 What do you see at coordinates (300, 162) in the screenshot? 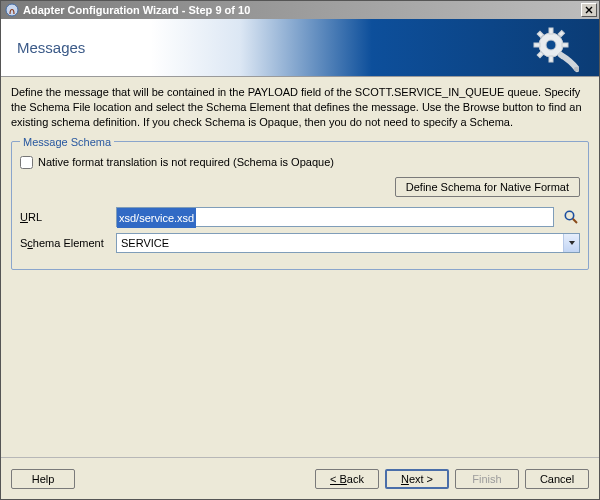
I see `opaque-row: Native format translation is not require…` at bounding box center [300, 162].